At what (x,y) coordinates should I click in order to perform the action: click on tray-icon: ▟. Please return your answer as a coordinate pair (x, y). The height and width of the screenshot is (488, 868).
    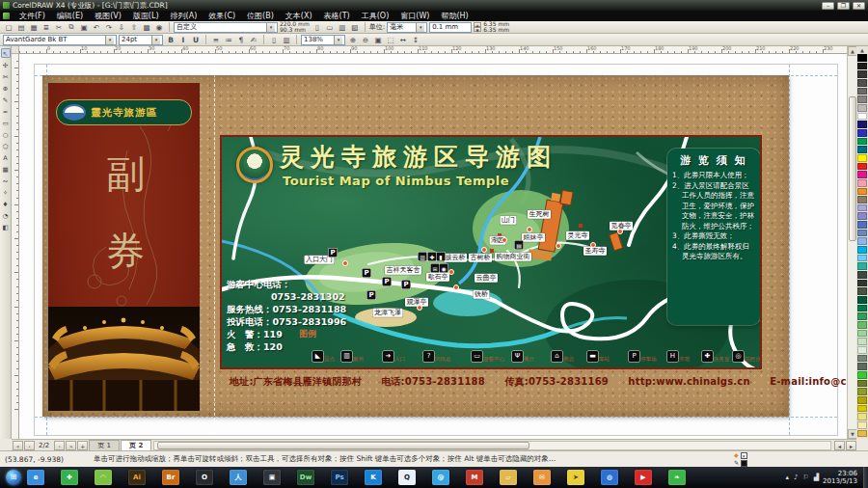
    Looking at the image, I should click on (816, 477).